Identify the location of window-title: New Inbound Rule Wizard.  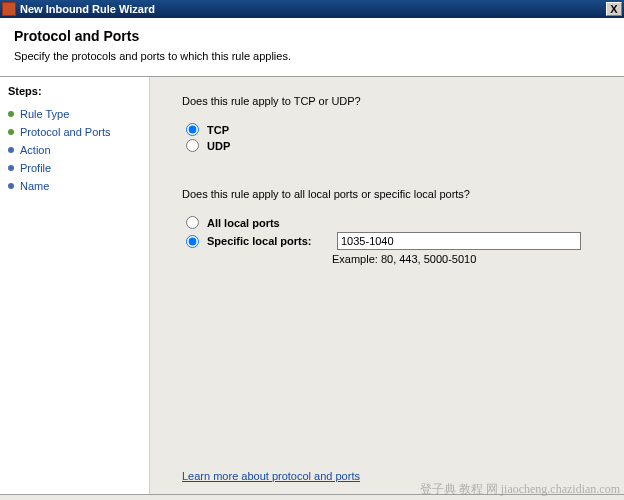
(313, 9).